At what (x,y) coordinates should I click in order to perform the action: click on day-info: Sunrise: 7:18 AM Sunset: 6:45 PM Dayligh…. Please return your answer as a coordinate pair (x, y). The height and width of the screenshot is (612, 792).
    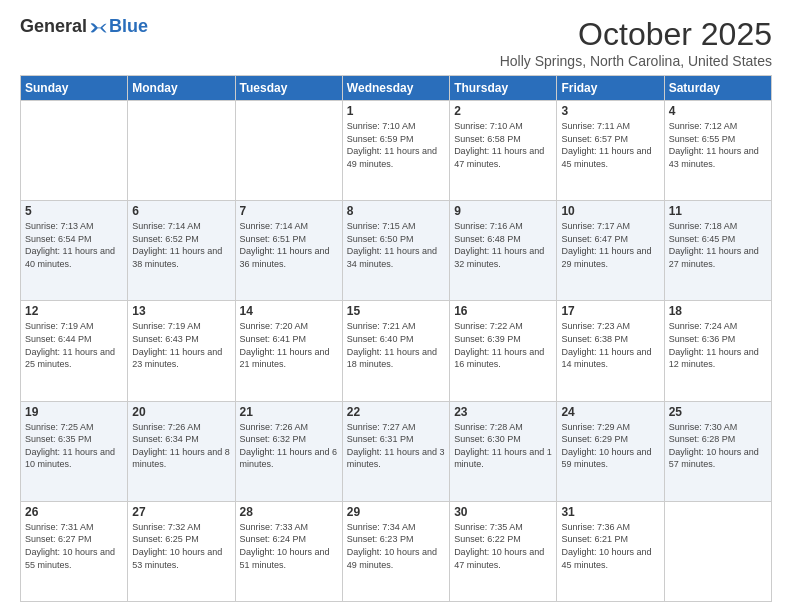
    Looking at the image, I should click on (718, 245).